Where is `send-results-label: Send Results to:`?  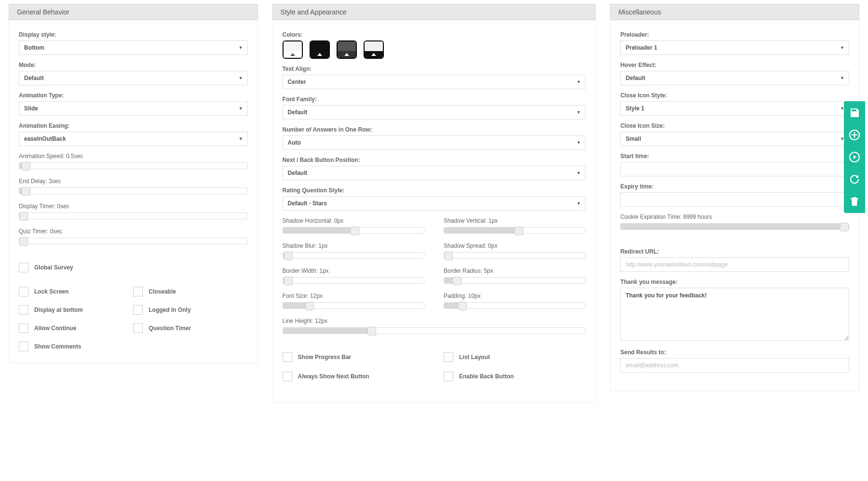
send-results-label: Send Results to: is located at coordinates (735, 352).